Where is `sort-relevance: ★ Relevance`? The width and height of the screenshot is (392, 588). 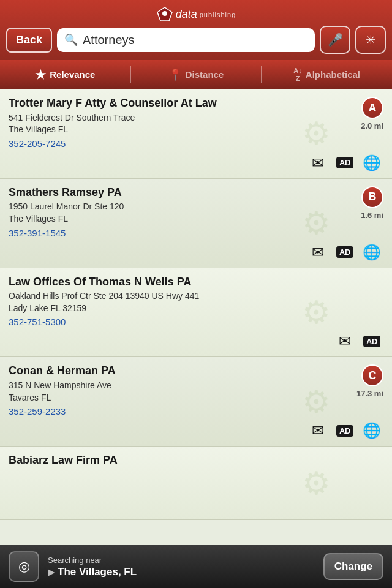
sort-relevance: ★ Relevance is located at coordinates (65, 75).